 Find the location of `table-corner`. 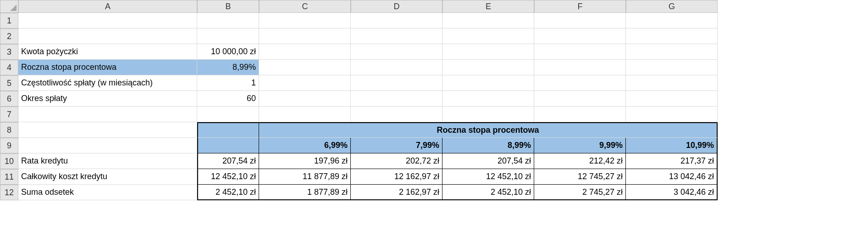

table-corner is located at coordinates (228, 130).